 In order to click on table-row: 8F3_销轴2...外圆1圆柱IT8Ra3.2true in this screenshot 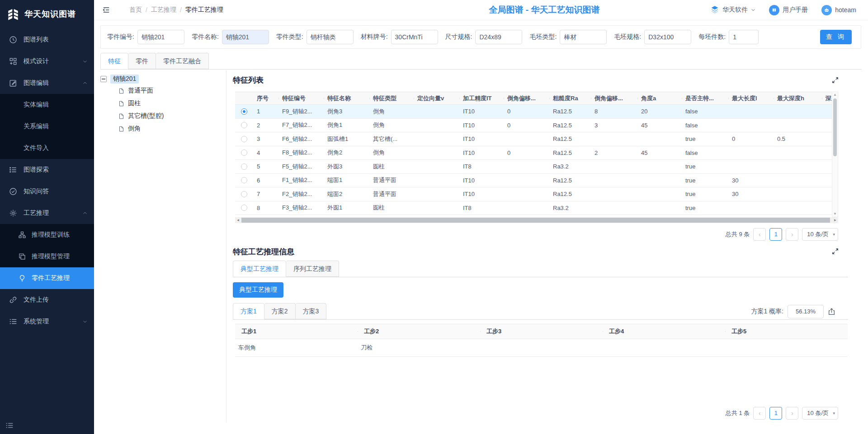, I will do `click(535, 209)`.